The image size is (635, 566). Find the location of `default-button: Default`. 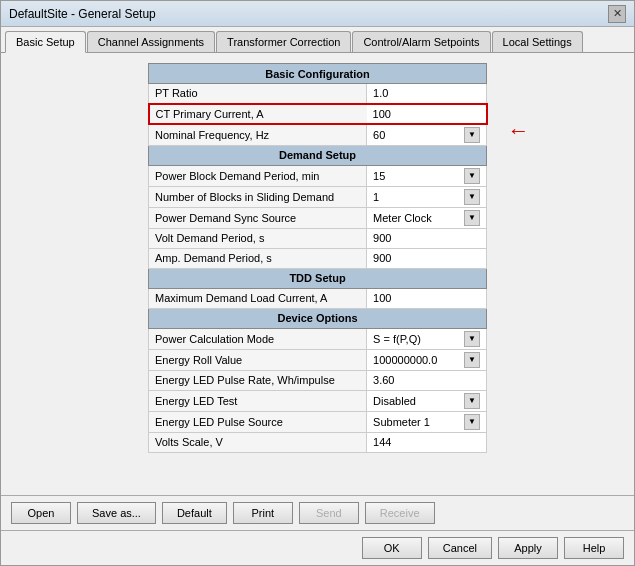

default-button: Default is located at coordinates (194, 513).